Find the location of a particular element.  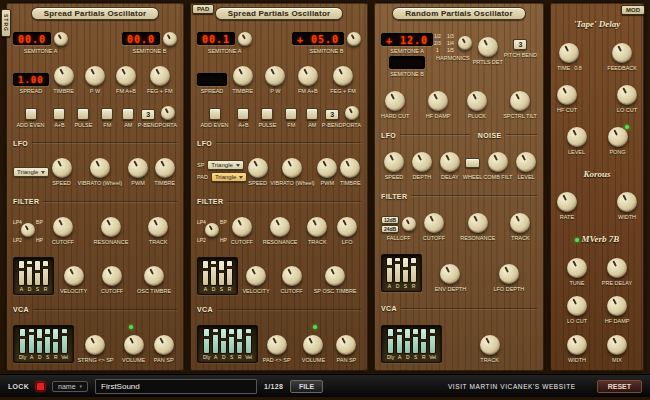

mod-tab: MOD is located at coordinates (633, 10).